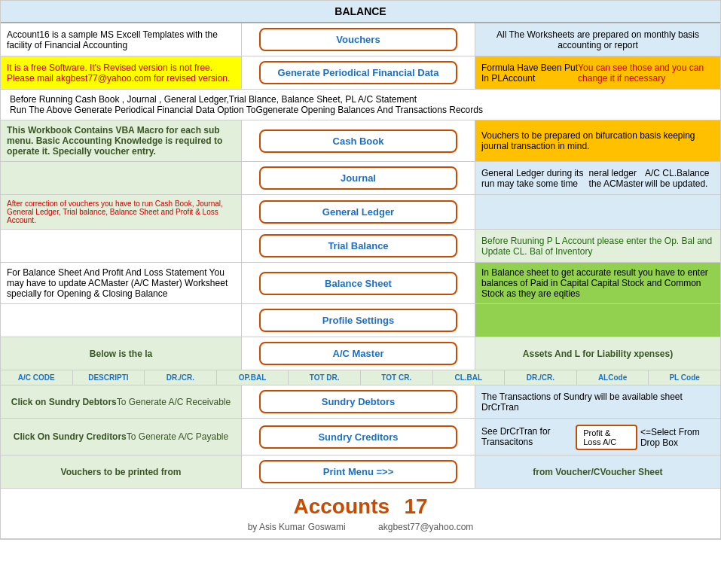 Image resolution: width=721 pixels, height=588 pixels. What do you see at coordinates (360, 105) in the screenshot?
I see `row-before-running: Before Running Cash Book , Journal , Gen…` at bounding box center [360, 105].